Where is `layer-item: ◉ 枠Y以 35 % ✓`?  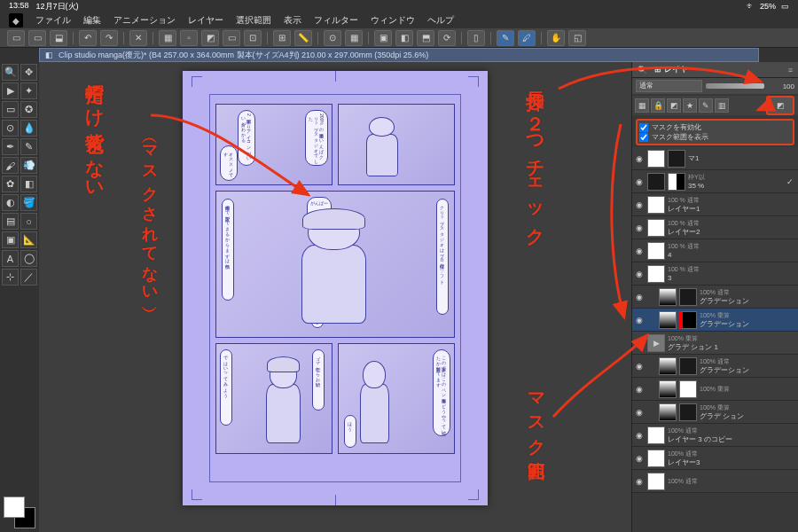
layer-item: ◉ 枠Y以 35 % ✓ is located at coordinates (715, 182).